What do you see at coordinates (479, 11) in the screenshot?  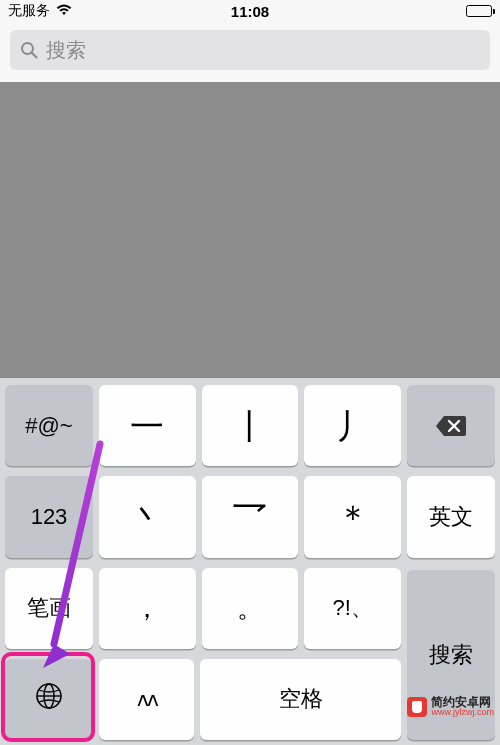 I see `status-right` at bounding box center [479, 11].